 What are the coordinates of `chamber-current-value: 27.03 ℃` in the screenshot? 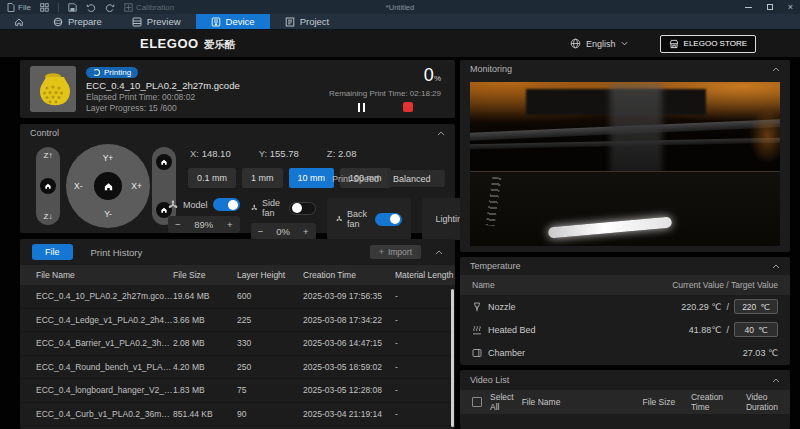 It's located at (760, 353).